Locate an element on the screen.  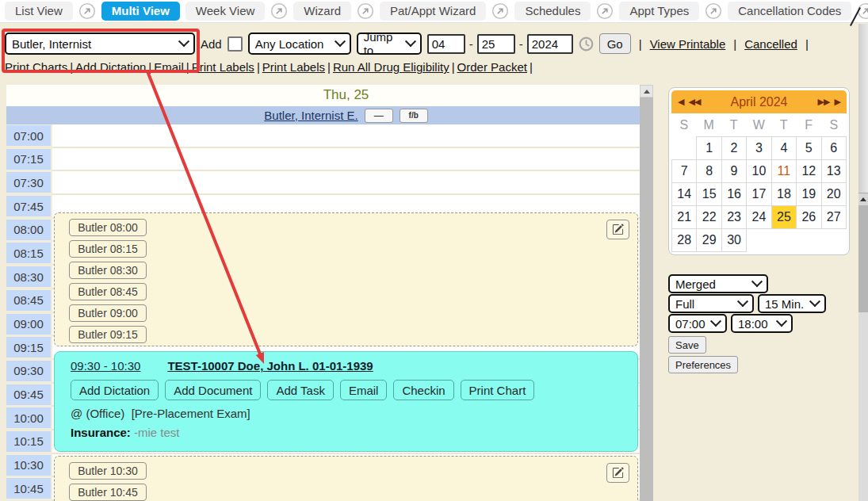
density-select: Full is located at coordinates (711, 304).